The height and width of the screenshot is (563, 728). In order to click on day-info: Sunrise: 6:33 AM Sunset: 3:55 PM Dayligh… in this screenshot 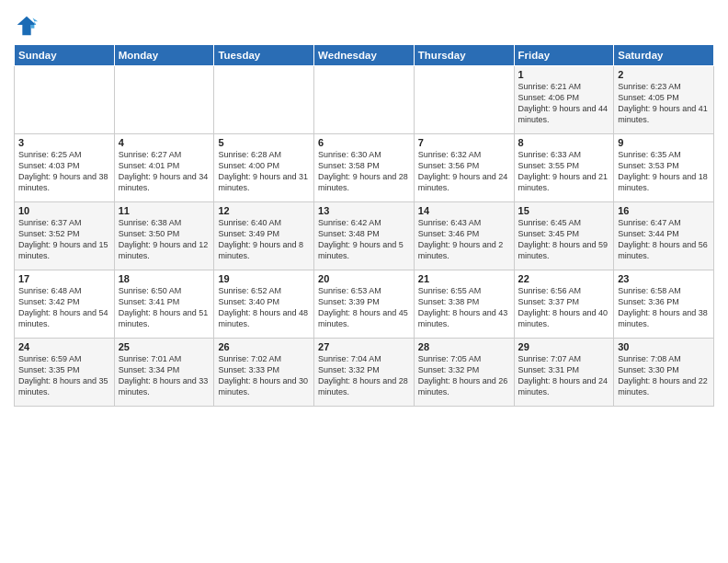, I will do `click(564, 171)`.